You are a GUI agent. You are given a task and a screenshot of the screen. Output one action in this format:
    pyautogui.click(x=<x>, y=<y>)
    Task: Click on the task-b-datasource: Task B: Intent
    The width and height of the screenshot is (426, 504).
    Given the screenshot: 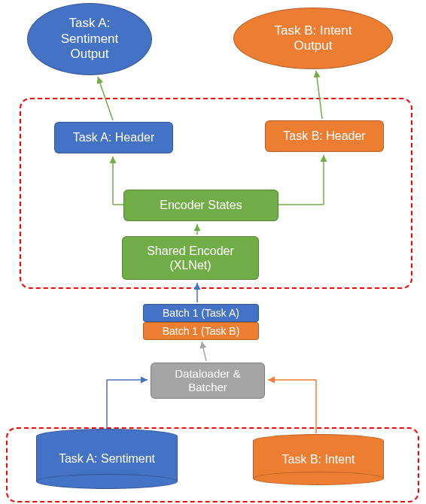 What is the action you would take?
    pyautogui.click(x=318, y=460)
    